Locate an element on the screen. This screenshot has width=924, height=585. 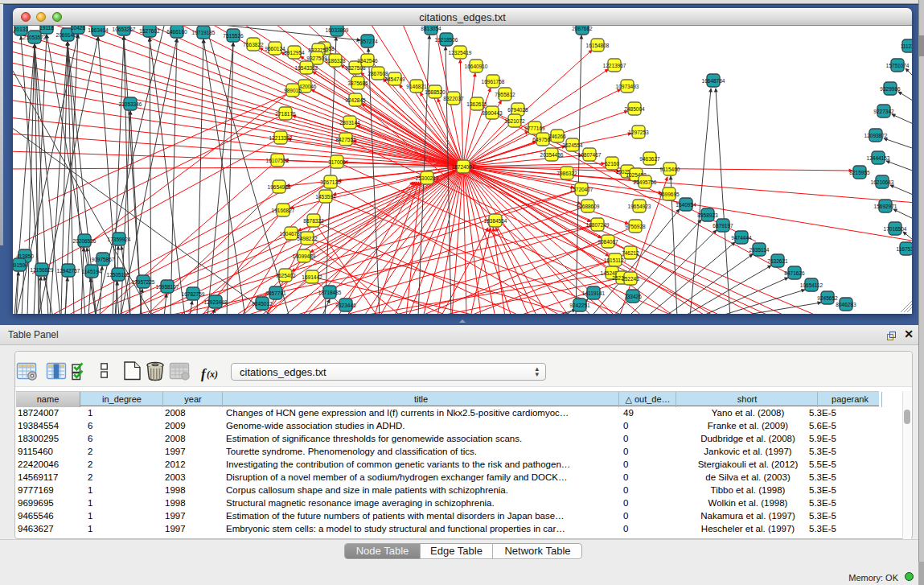
svg-text: 8912954 is located at coordinates (294, 53).